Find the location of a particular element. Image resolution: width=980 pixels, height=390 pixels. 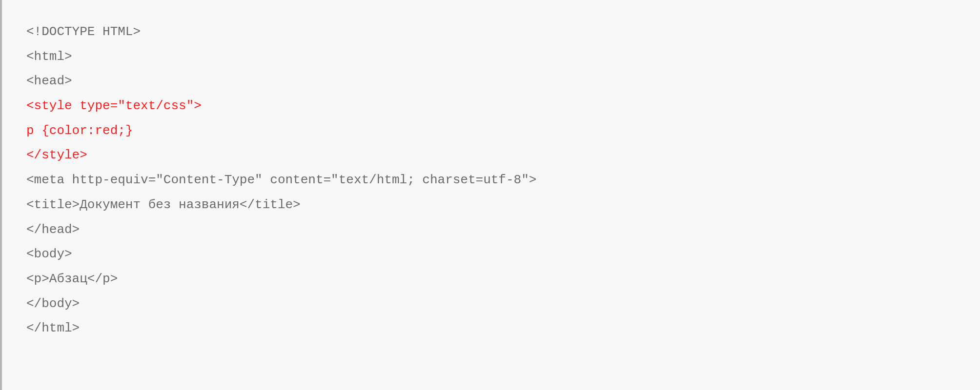

code-line: <style type="text/css"> is located at coordinates (114, 106).